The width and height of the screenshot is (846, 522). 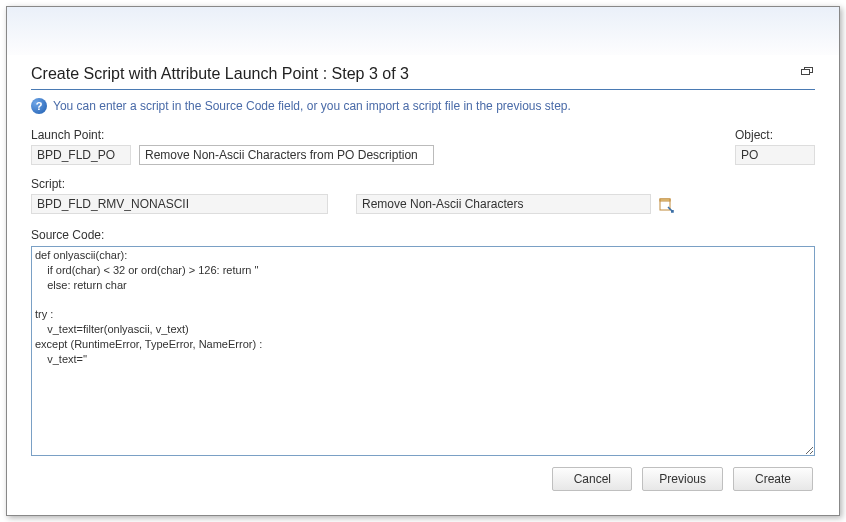 What do you see at coordinates (775, 155) in the screenshot?
I see `object-value: PO` at bounding box center [775, 155].